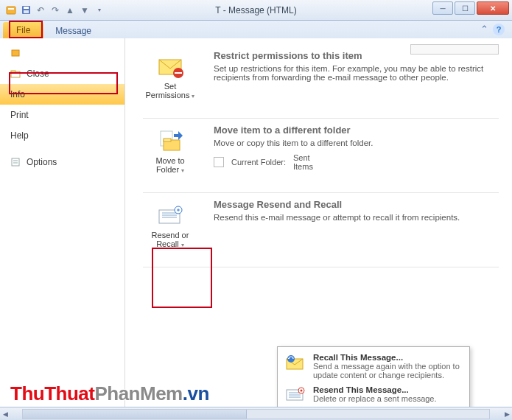  I want to click on scroll-track, so click(256, 414).